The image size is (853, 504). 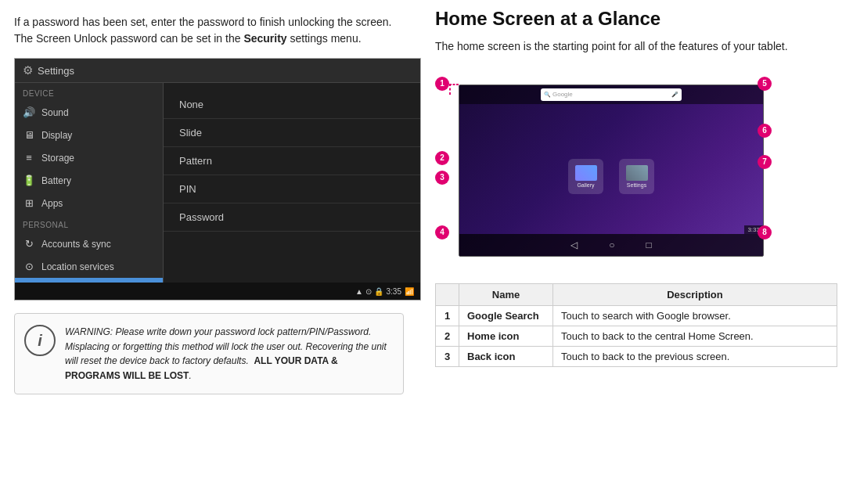 I want to click on callout-5: 5, so click(x=765, y=84).